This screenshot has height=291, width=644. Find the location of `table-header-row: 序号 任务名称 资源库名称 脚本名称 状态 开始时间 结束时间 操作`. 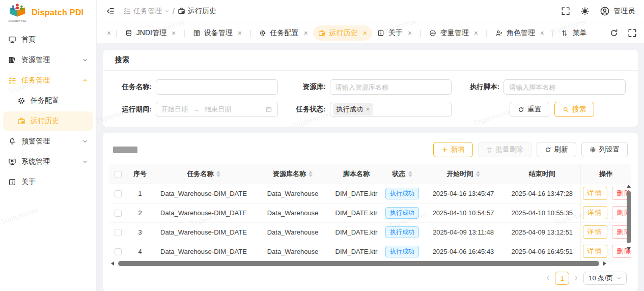

table-header-row: 序号 任务名称 资源库名称 脚本名称 状态 开始时间 结束时间 操作 is located at coordinates (370, 174).